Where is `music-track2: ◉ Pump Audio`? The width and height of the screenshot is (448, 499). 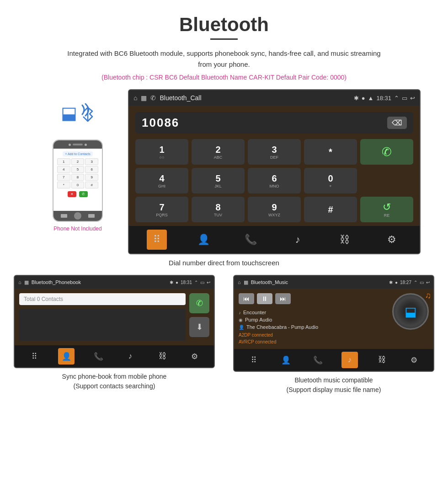 music-track2: ◉ Pump Audio is located at coordinates (314, 320).